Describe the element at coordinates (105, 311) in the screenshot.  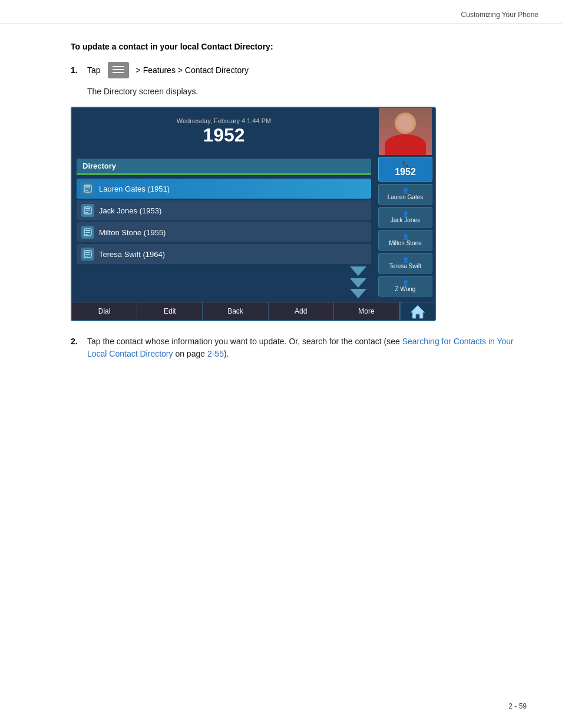
I see `toolbar-dial-button: Dial` at that location.